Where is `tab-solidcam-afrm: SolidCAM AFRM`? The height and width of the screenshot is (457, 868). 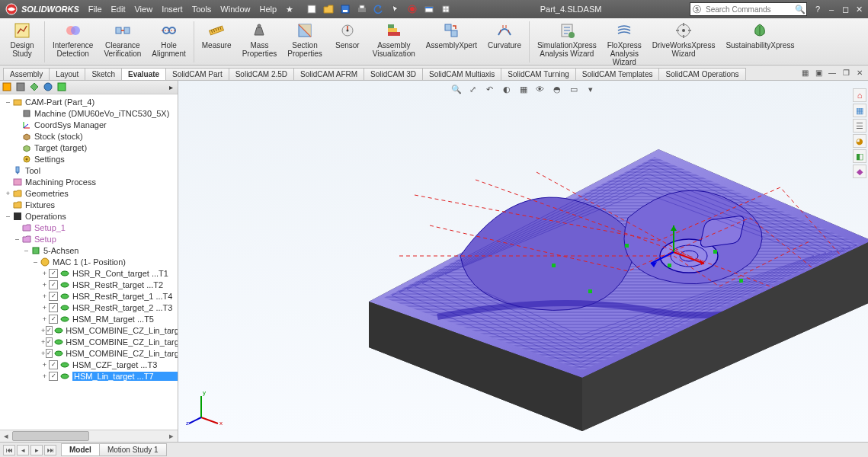
tab-solidcam-afrm: SolidCAM AFRM is located at coordinates (329, 74).